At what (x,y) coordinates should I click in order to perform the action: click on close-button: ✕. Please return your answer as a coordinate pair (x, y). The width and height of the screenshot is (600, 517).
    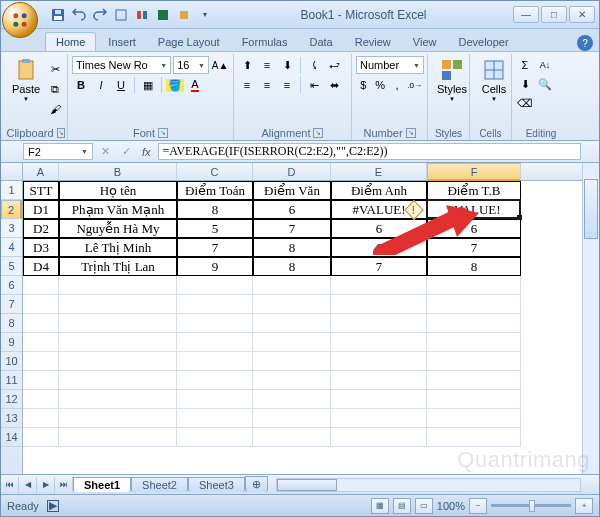
    Looking at the image, I should click on (582, 14).